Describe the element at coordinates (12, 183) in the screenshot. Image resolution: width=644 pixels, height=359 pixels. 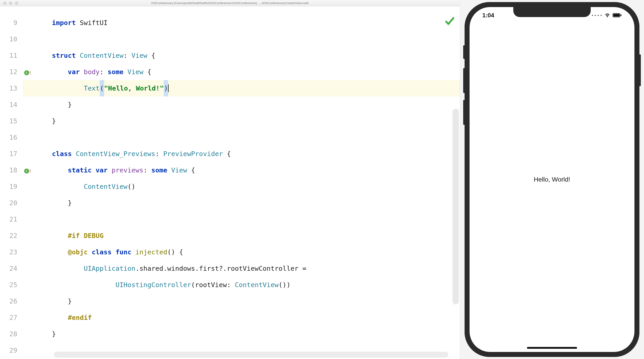
I see `line-number-gutter: 9101112131415161718192021222324252627282…` at that location.